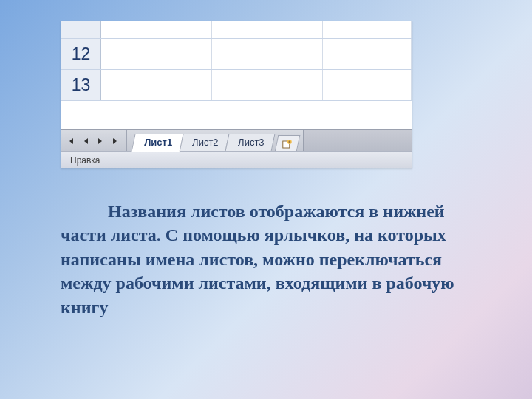 The image size is (532, 399). Describe the element at coordinates (251, 143) in the screenshot. I see `sheet-tab: Лист3` at that location.